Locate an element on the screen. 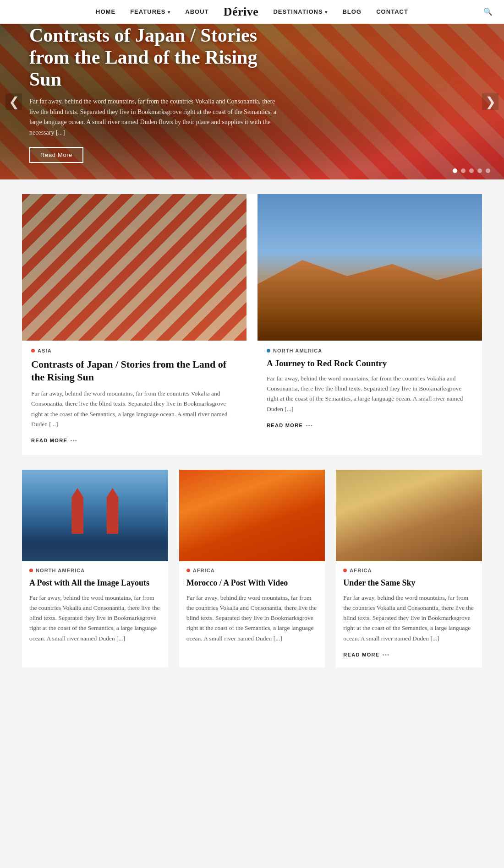 This screenshot has height=868, width=504. category-label-north-america: NORTH AMERICA is located at coordinates (298, 351).